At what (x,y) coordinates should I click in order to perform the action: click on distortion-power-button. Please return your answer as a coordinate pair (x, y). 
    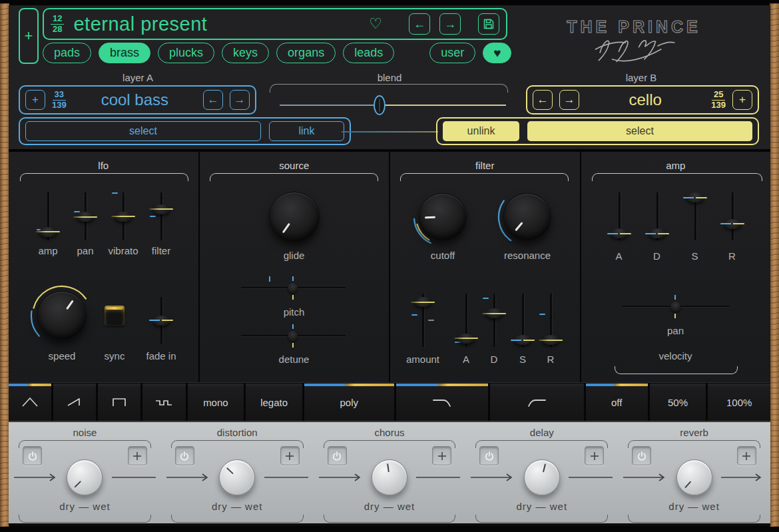
    Looking at the image, I should click on (185, 455).